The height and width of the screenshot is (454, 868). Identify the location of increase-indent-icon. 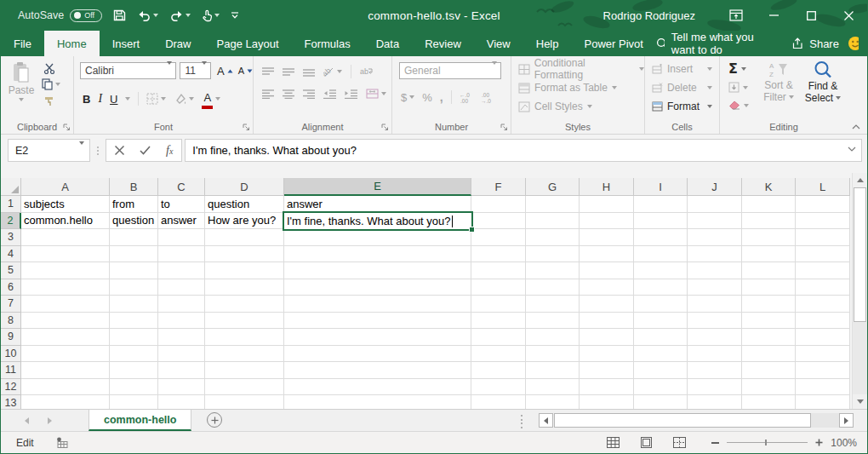
(351, 94).